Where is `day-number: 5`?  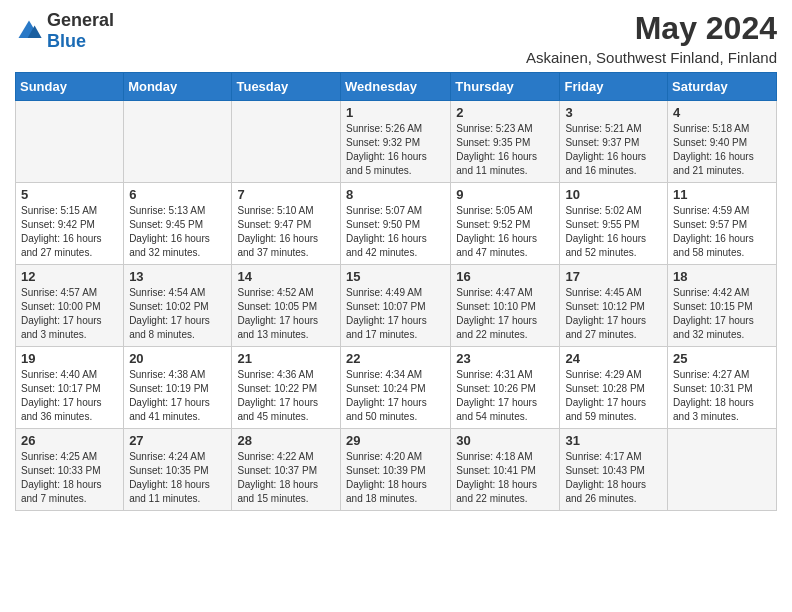
day-number: 5 is located at coordinates (70, 194).